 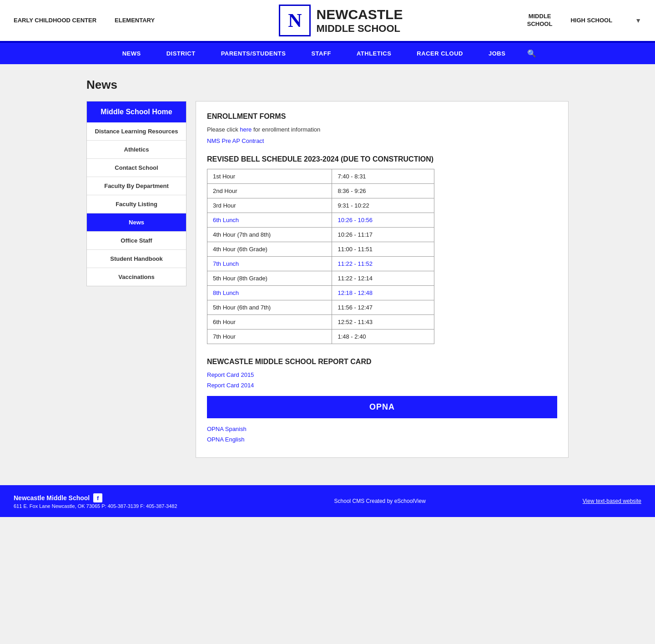 I want to click on school-logo: N NEWCASTLE MIDDLE SCHOOL, so click(x=341, y=20).